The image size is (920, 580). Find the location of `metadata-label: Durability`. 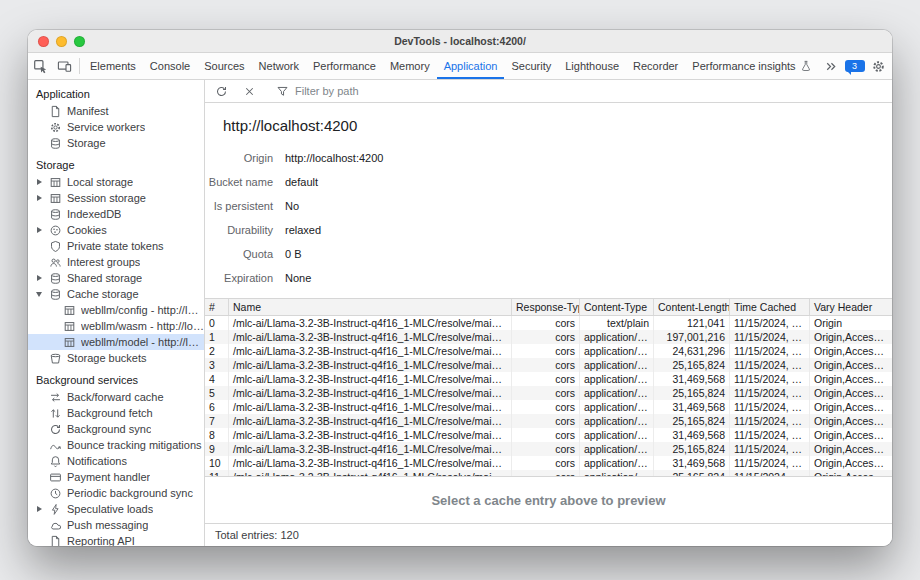

metadata-label: Durability is located at coordinates (239, 230).